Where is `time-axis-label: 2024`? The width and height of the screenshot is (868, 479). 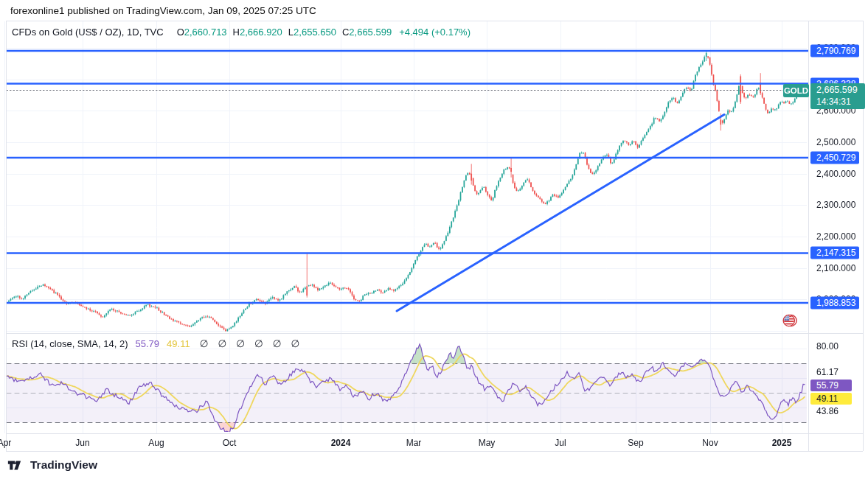 time-axis-label: 2024 is located at coordinates (341, 443).